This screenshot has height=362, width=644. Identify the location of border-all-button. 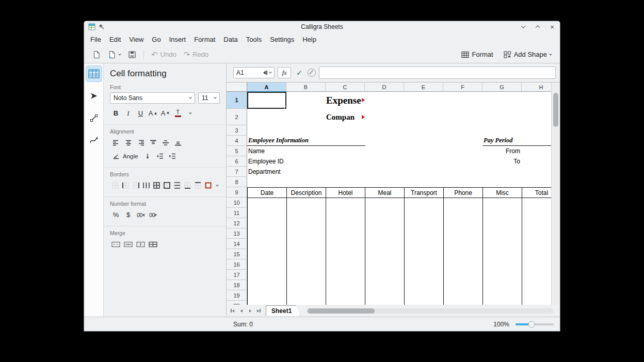
(156, 186).